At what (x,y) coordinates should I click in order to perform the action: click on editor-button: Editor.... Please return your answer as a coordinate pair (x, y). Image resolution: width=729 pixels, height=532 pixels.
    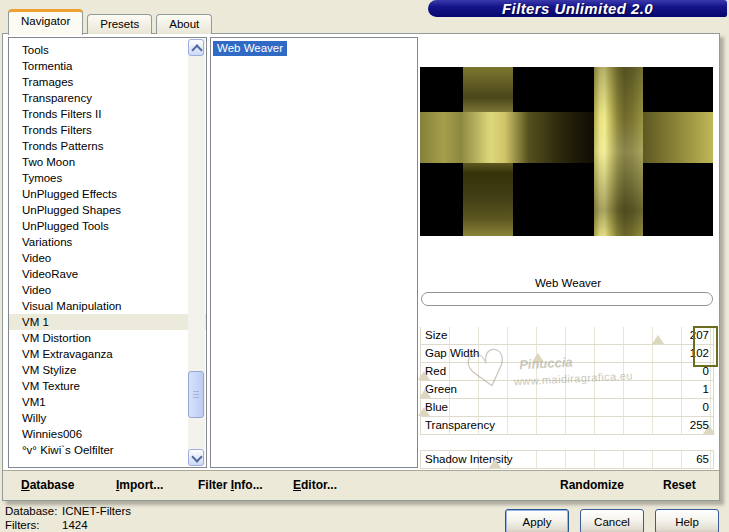
    Looking at the image, I should click on (315, 486).